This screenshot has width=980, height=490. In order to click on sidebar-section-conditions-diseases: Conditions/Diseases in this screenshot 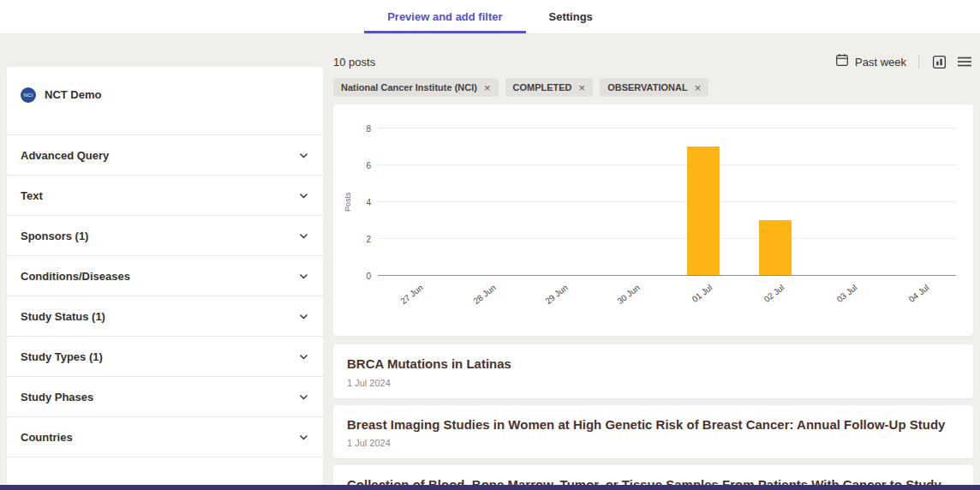, I will do `click(164, 276)`.